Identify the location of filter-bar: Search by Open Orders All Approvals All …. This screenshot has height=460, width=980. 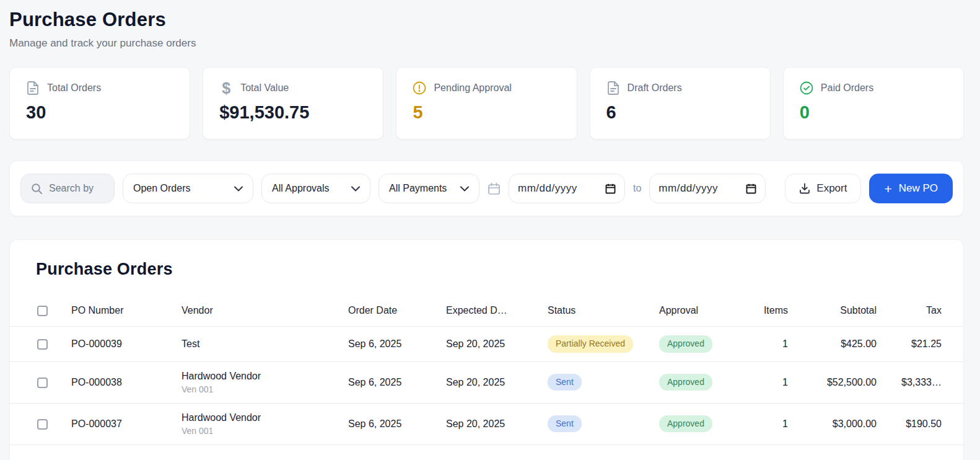
(487, 188).